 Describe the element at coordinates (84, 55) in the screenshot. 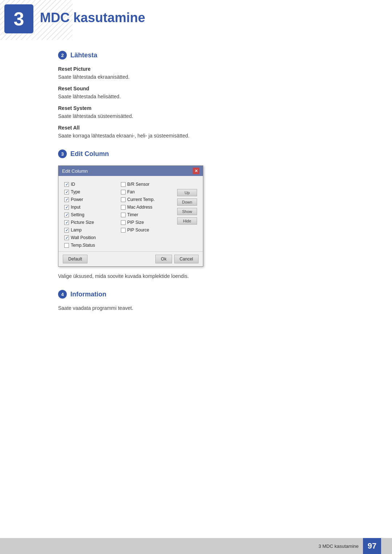

I see `section2-title: Lähtesta` at that location.